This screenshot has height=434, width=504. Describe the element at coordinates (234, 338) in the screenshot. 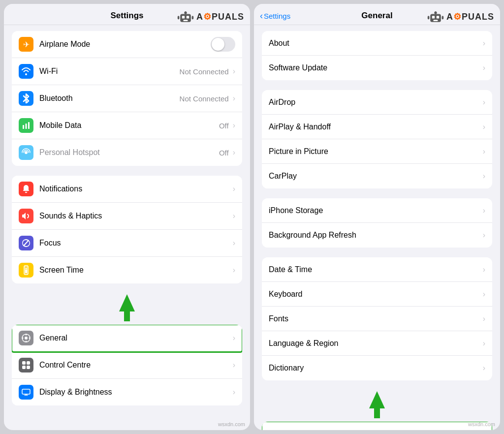

I see `general-chevron: ›` at that location.